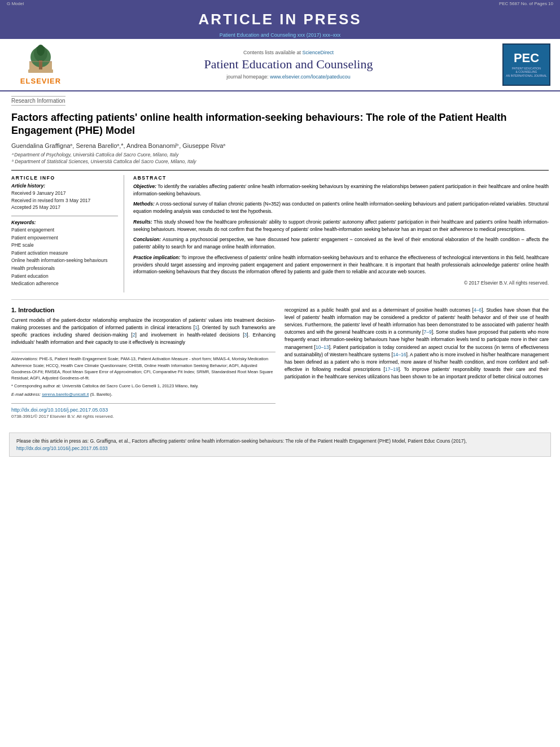 Image resolution: width=560 pixels, height=747 pixels. I want to click on elsevier-tree-icon, so click(41, 60).